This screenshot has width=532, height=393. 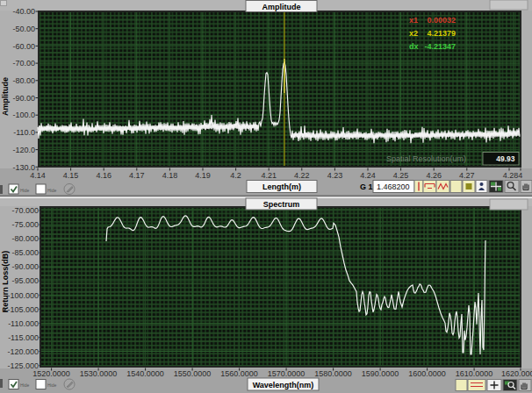 I want to click on svg-text: -105.000, so click(x=23, y=310).